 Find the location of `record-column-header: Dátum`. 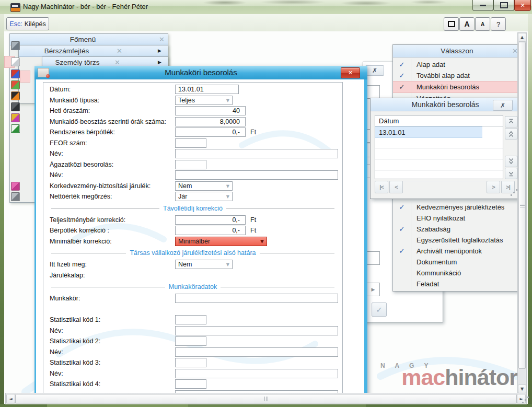

record-column-header: Dátum is located at coordinates (439, 121).